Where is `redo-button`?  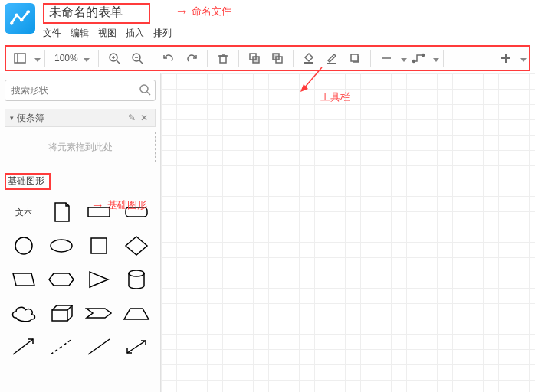 redo-button is located at coordinates (192, 58).